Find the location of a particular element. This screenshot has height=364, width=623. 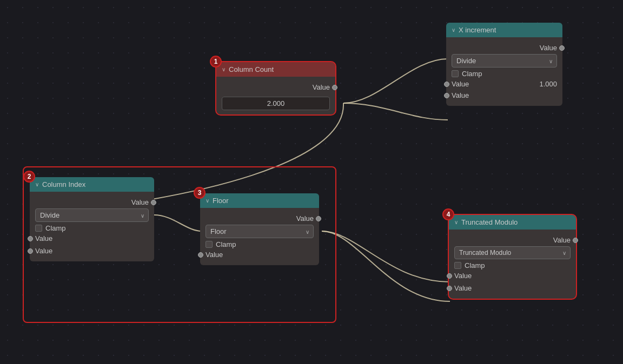

value-input is located at coordinates (276, 104).